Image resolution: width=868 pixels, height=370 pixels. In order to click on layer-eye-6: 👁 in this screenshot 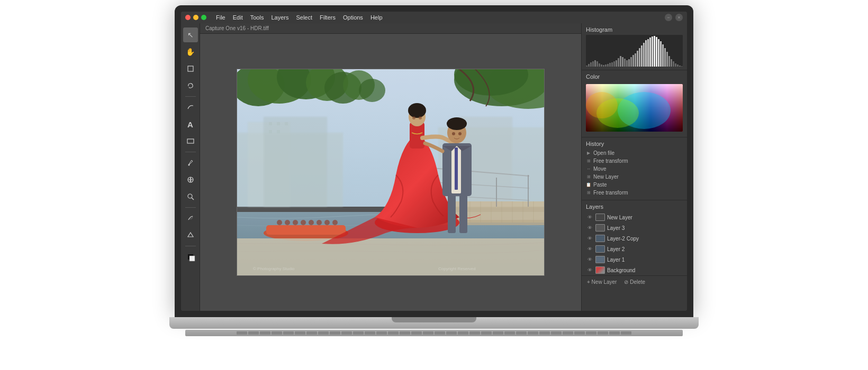, I will do `click(590, 270)`.